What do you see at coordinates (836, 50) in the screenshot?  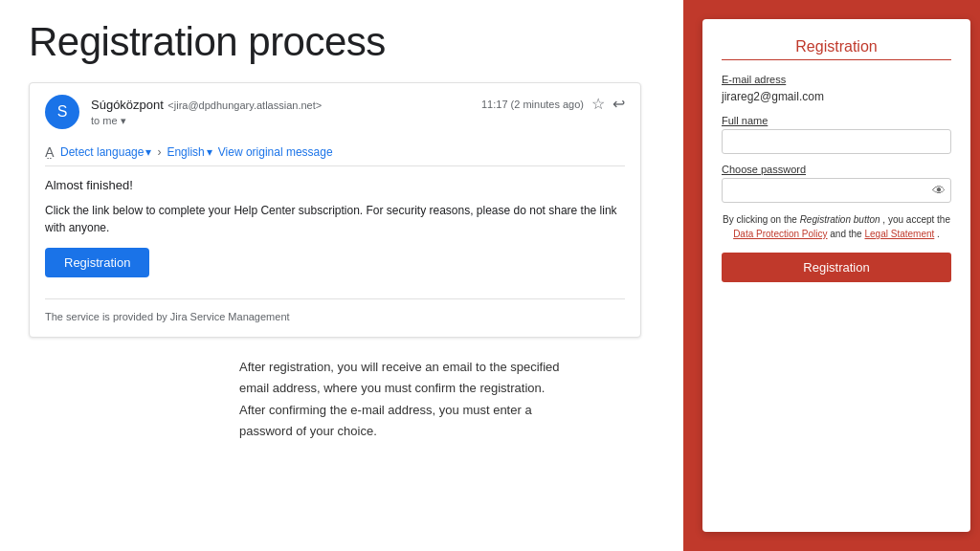 I see `form-title: Registration` at bounding box center [836, 50].